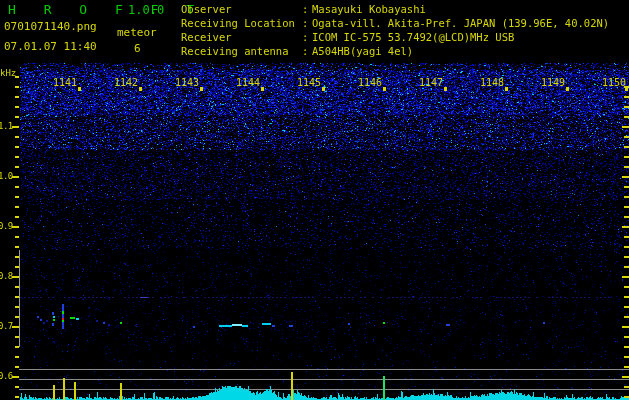 Image resolution: width=629 pixels, height=400 pixels. What do you see at coordinates (614, 82) in the screenshot?
I see `time-tick-label: 1150` at bounding box center [614, 82].